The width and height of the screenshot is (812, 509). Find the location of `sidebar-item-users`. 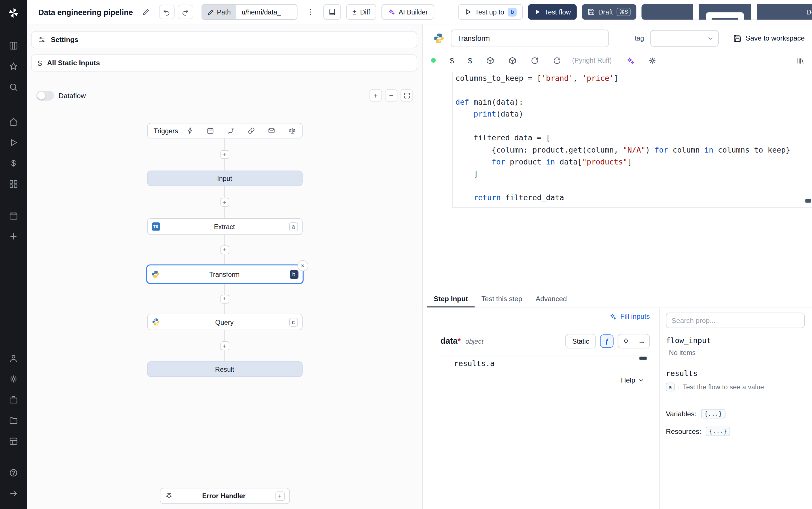

sidebar-item-users is located at coordinates (13, 358).